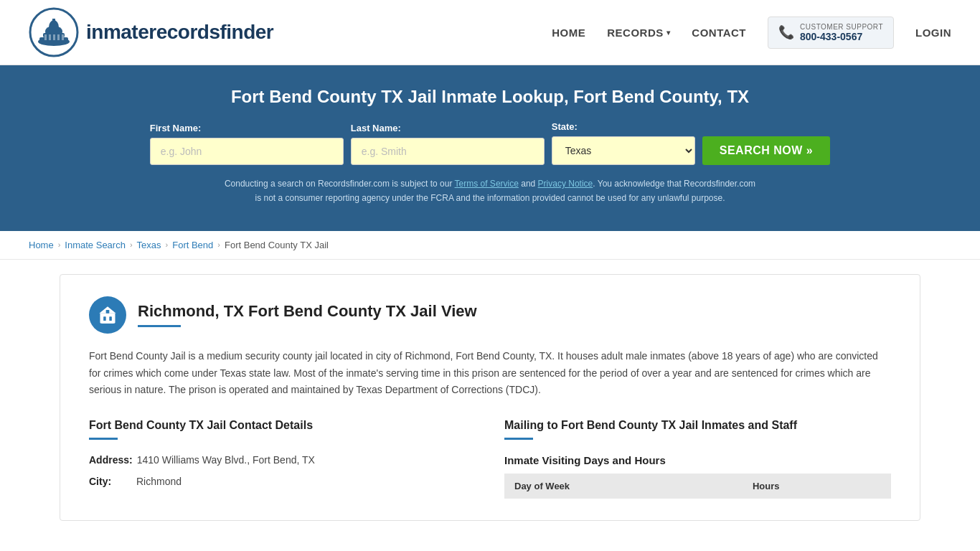 Image resolution: width=980 pixels, height=551 pixels. I want to click on contact-heading: Fort Bend County TX Jail Contact Details, so click(283, 425).